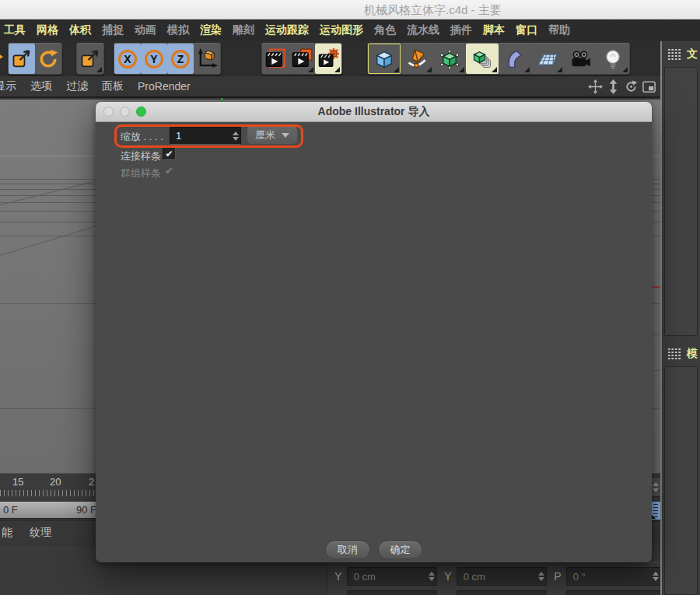 The image size is (700, 595). I want to click on main-menubar: 工具 网格 体积 捕捉 动画 模拟 渲染 雕刻 运动跟踪 运动图形 角色 流水线…, so click(350, 30).